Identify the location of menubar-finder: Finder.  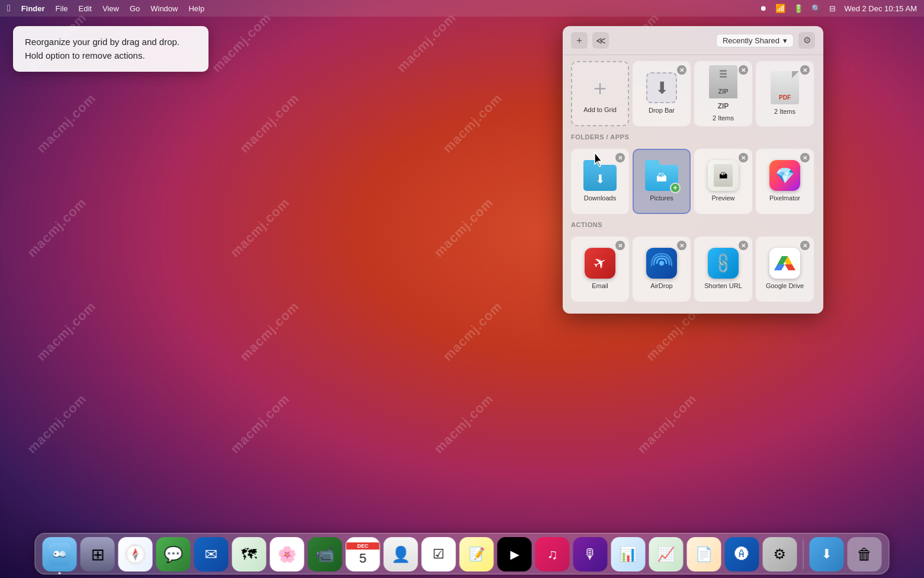
(33, 8).